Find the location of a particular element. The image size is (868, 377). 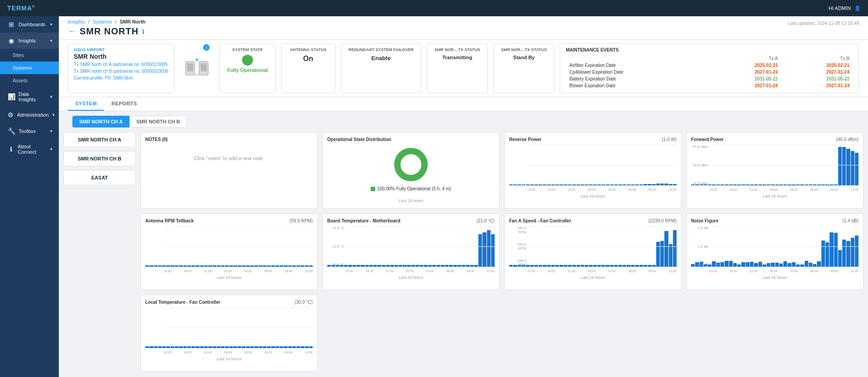

last-label-4: Last 24 hours is located at coordinates (411, 278).